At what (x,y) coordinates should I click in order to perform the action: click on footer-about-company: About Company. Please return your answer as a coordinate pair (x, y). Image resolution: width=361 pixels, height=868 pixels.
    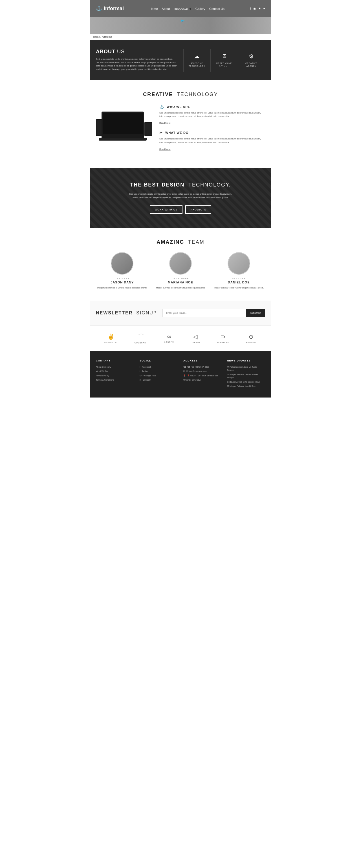
    Looking at the image, I should click on (115, 367).